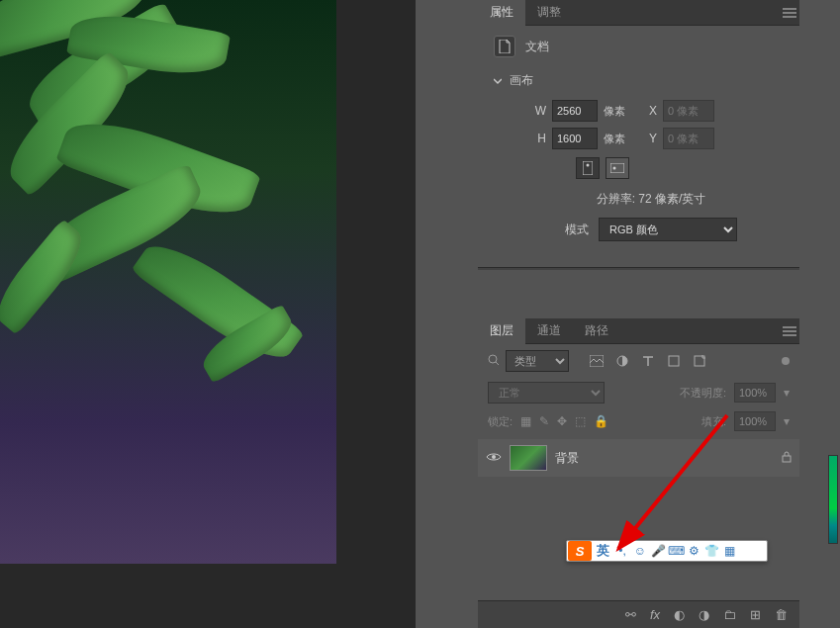  What do you see at coordinates (494, 362) in the screenshot?
I see `search-icon` at bounding box center [494, 362].